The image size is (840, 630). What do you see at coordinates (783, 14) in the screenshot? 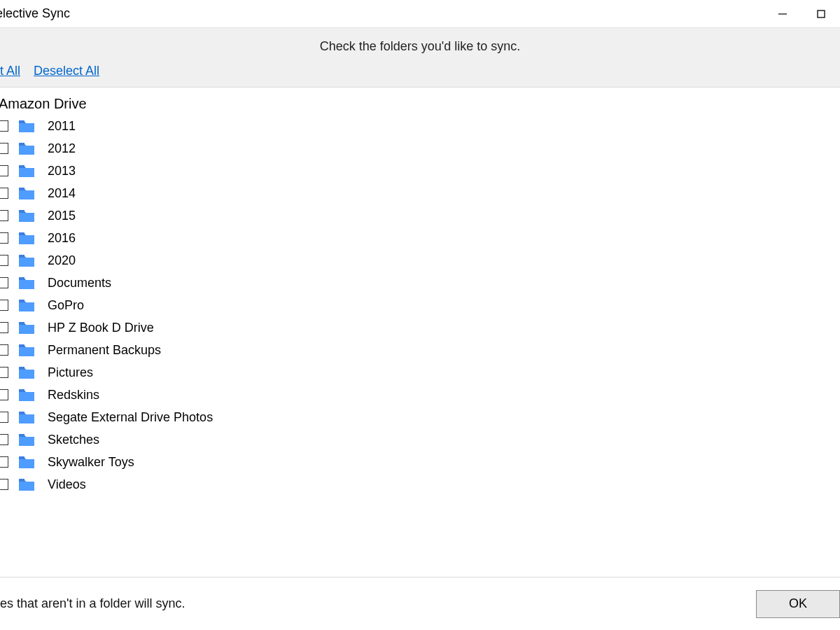
I see `minimize-button` at bounding box center [783, 14].